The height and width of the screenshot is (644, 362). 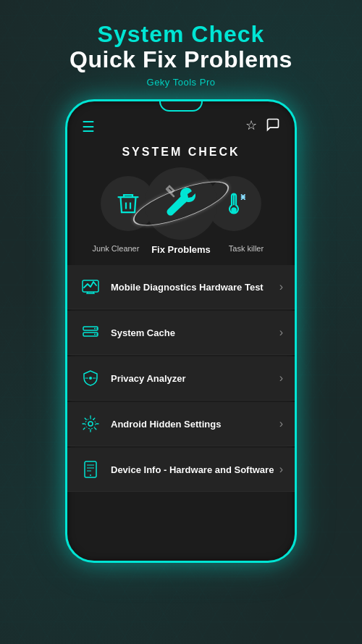 I want to click on junk-cleaner-label: Junk Cleaner, so click(x=116, y=249).